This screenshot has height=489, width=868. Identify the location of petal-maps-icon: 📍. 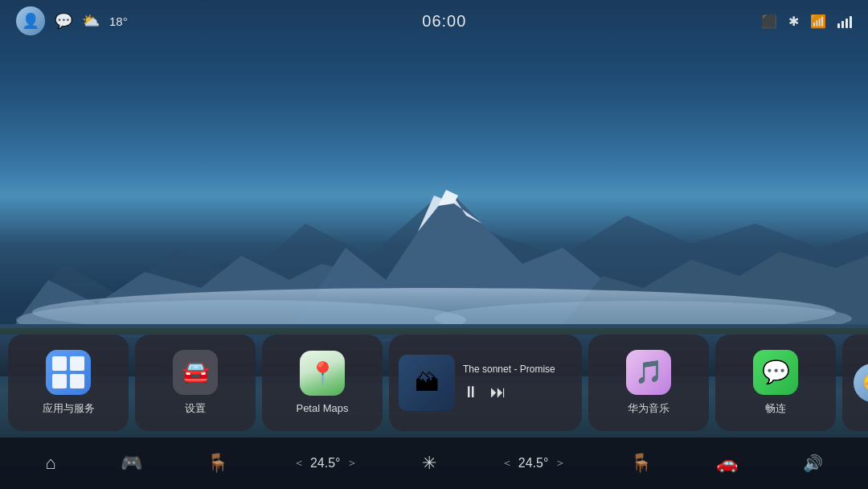
(322, 373).